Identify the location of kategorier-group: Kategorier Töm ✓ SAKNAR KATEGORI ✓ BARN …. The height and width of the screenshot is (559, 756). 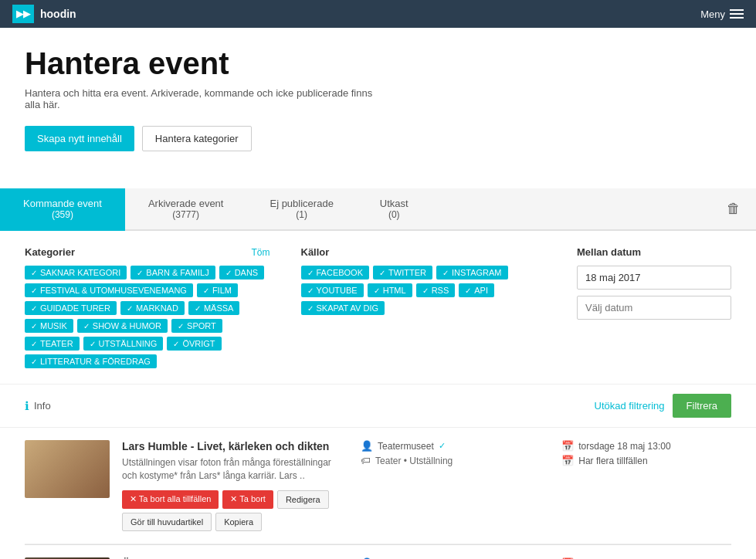
(147, 307).